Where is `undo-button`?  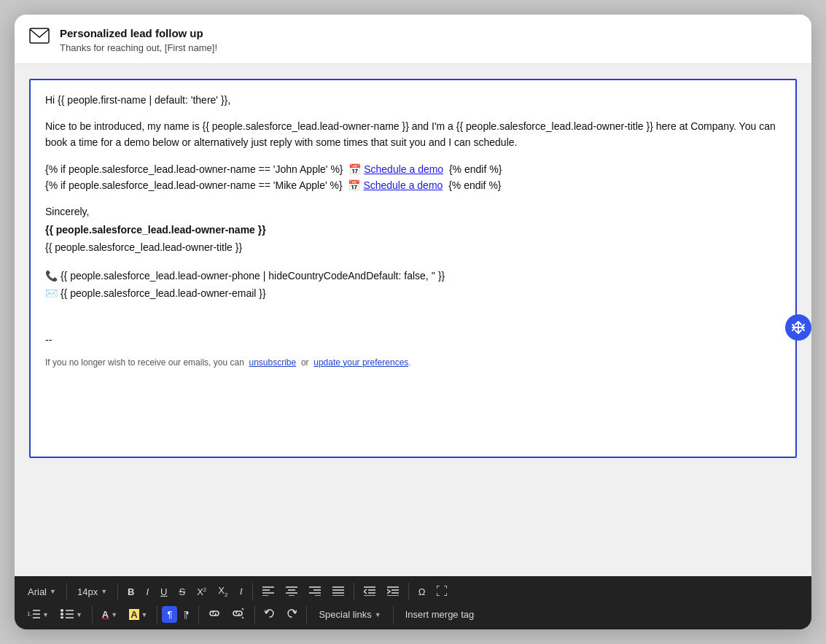 undo-button is located at coordinates (270, 614).